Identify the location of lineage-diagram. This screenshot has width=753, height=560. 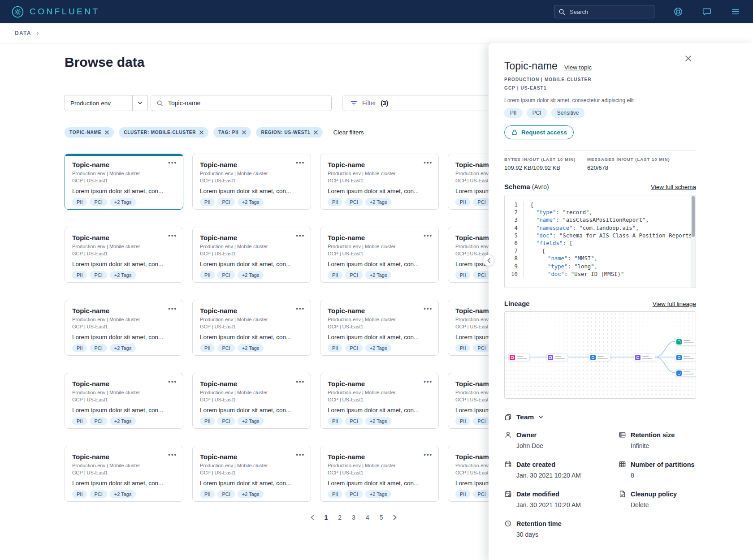
(600, 355).